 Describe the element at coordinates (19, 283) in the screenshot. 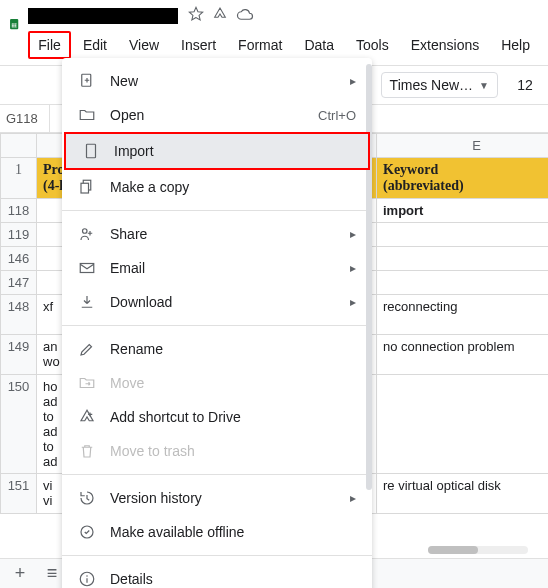

I see `row-header: 147` at that location.